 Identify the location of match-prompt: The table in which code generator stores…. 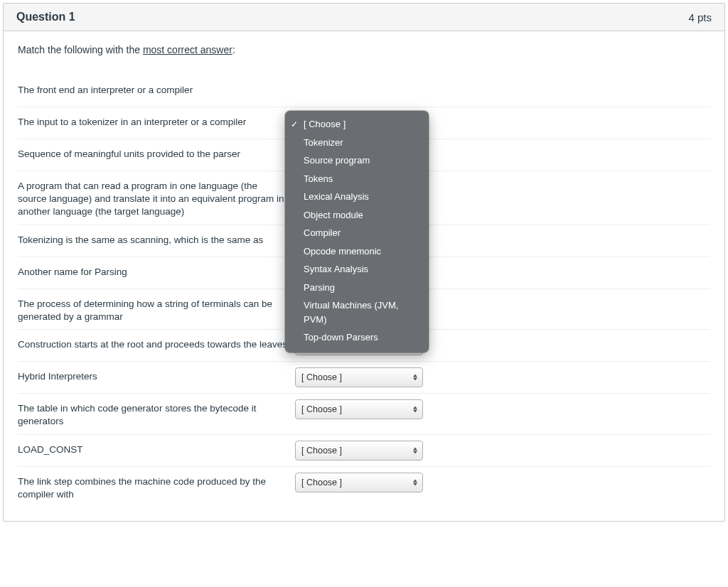
(156, 414).